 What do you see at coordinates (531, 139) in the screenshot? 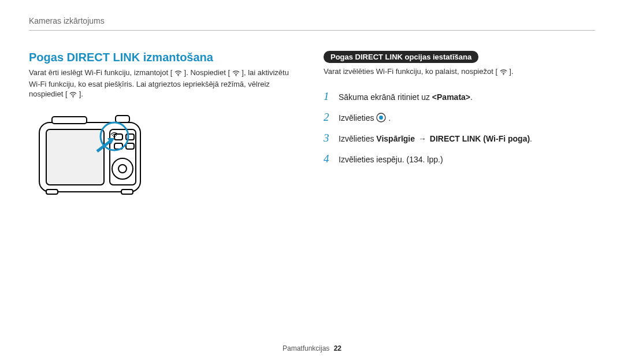
I see `step-3-post: .` at bounding box center [531, 139].